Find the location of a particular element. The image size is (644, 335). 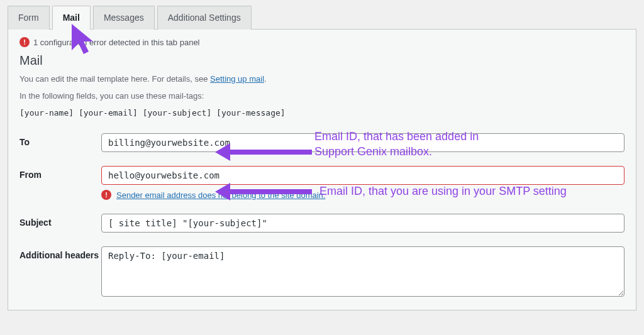

alert-text: 1 configuration error detected in this t… is located at coordinates (117, 43).